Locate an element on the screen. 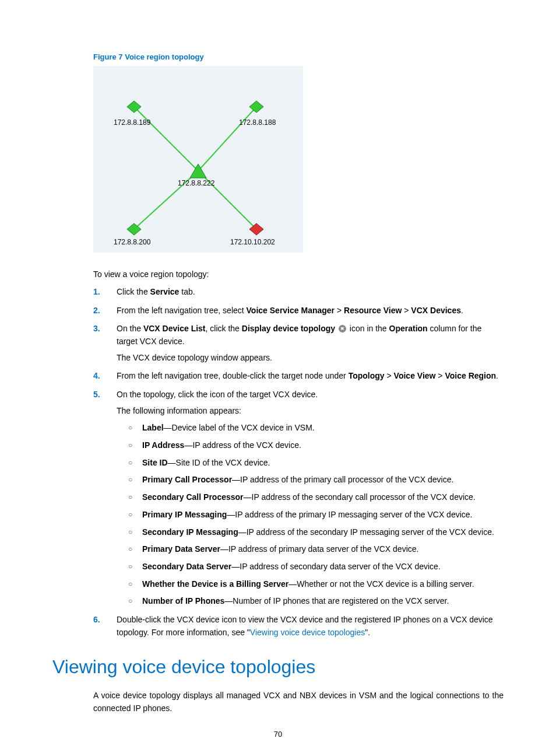 Image resolution: width=556 pixels, height=756 pixels. bold-service: Service is located at coordinates (165, 292).